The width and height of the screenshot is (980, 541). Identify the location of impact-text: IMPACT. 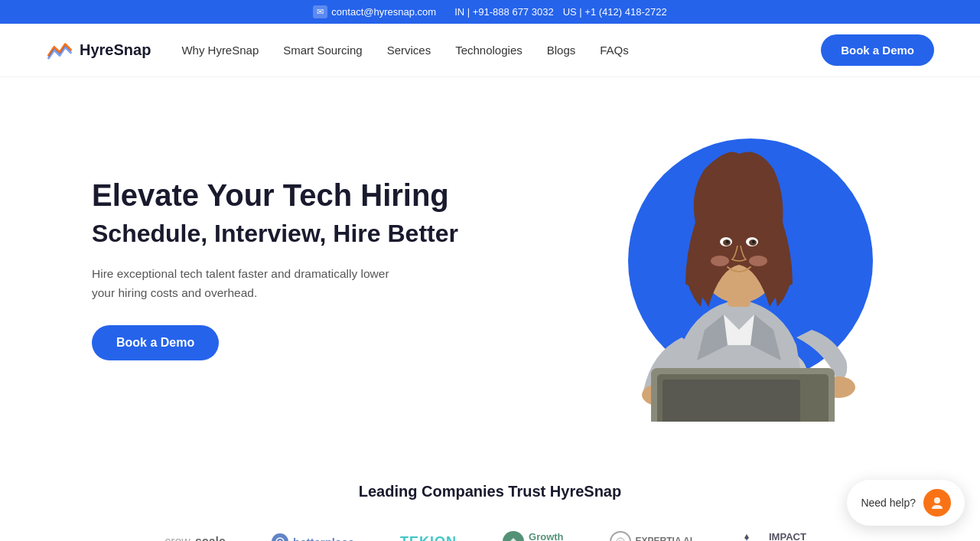
(788, 536).